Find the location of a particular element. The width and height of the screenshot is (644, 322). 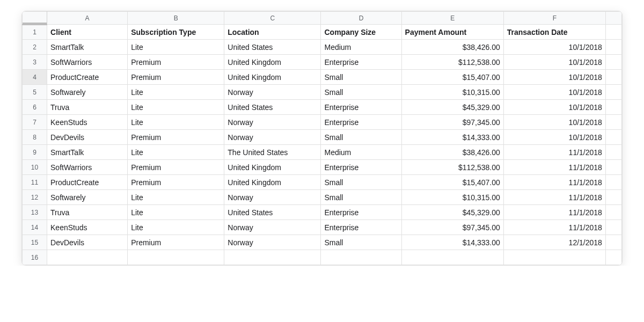

row-header-2: 2 is located at coordinates (35, 47).